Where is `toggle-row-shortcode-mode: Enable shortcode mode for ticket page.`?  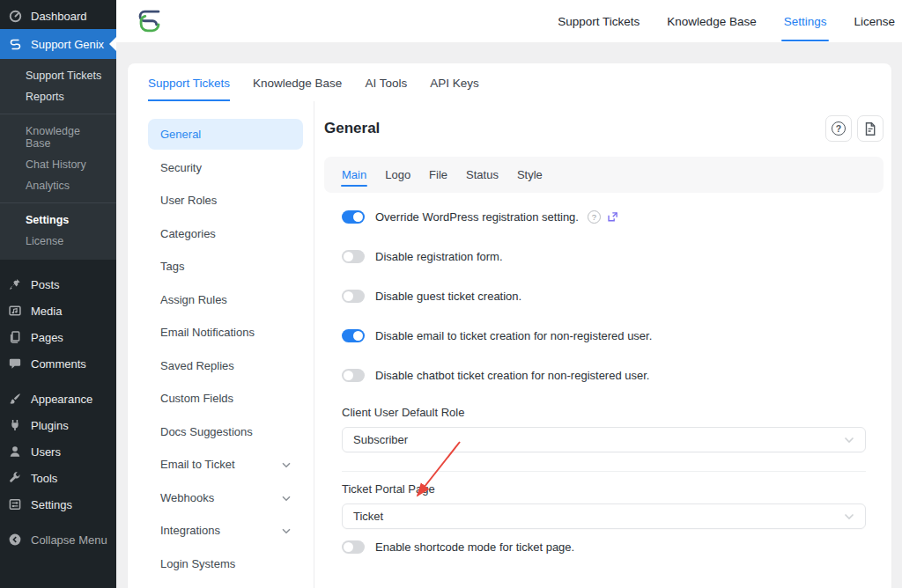 toggle-row-shortcode-mode: Enable shortcode mode for ticket page. is located at coordinates (604, 541).